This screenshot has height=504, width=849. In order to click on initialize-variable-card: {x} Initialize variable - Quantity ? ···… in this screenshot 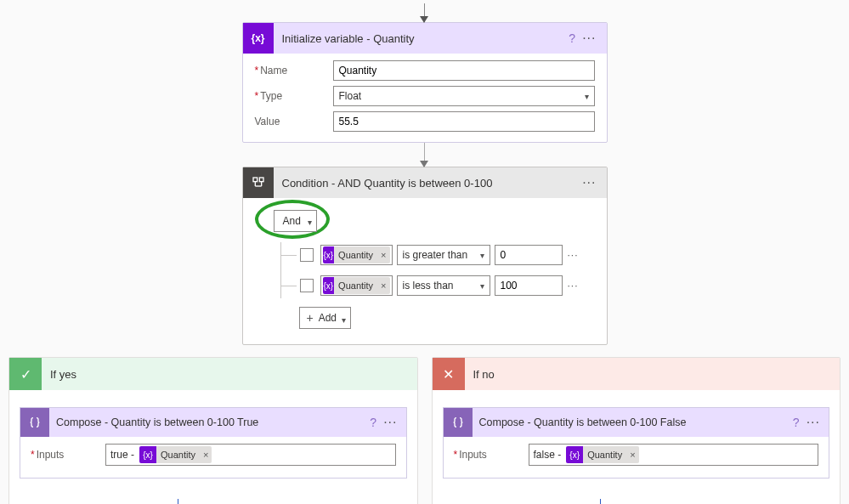, I will do `click(425, 82)`.